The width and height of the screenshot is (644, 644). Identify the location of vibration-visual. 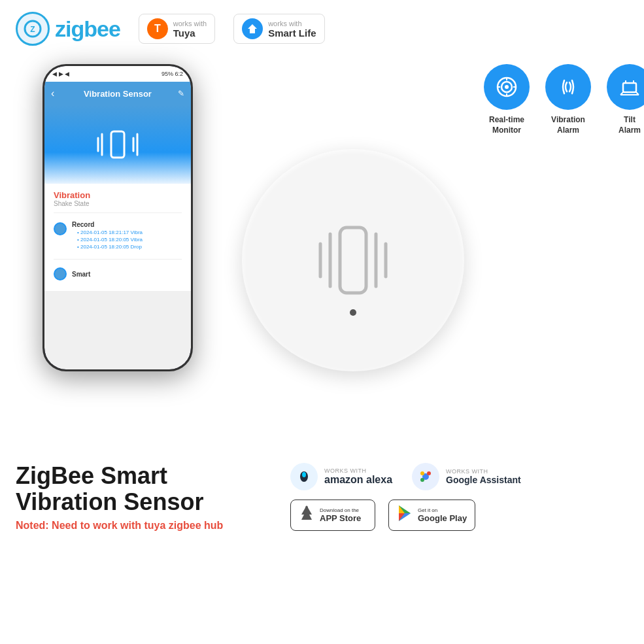
(118, 144).